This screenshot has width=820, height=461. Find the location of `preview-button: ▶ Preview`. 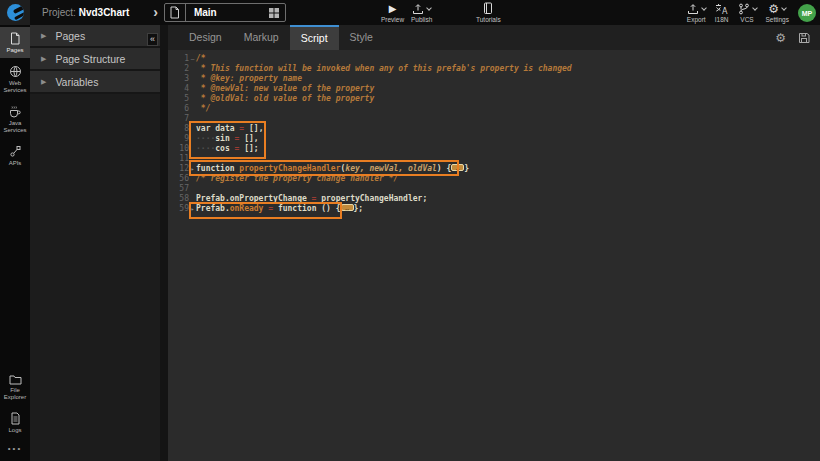

preview-button: ▶ Preview is located at coordinates (392, 12).